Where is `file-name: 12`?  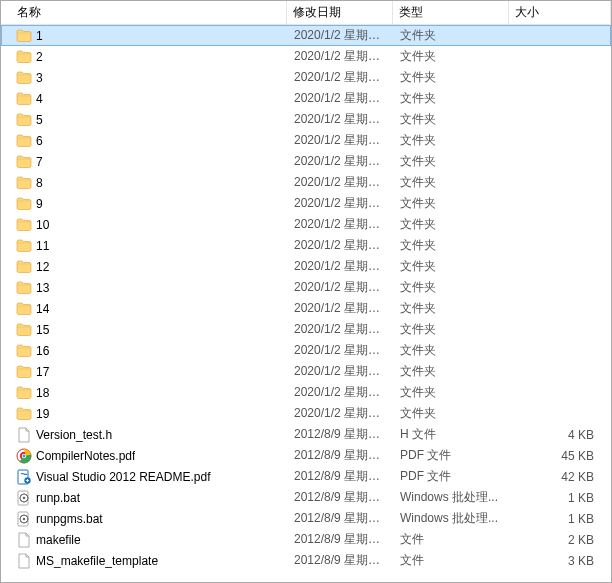 file-name: 12 is located at coordinates (42, 267).